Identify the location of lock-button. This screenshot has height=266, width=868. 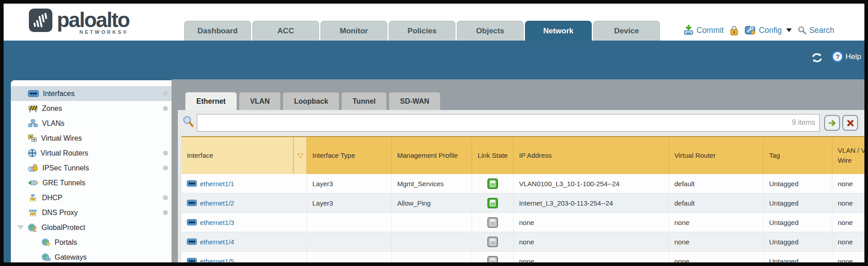
(734, 31).